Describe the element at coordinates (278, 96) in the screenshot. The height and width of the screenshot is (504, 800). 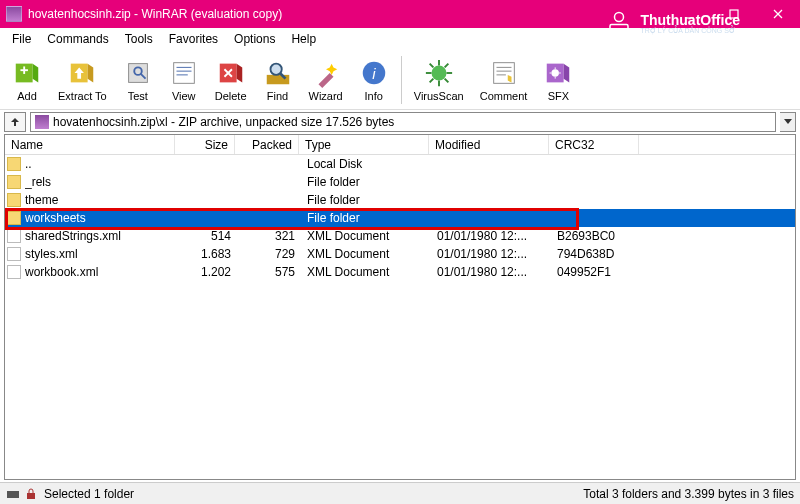
I see `toolbar-label: Find` at that location.